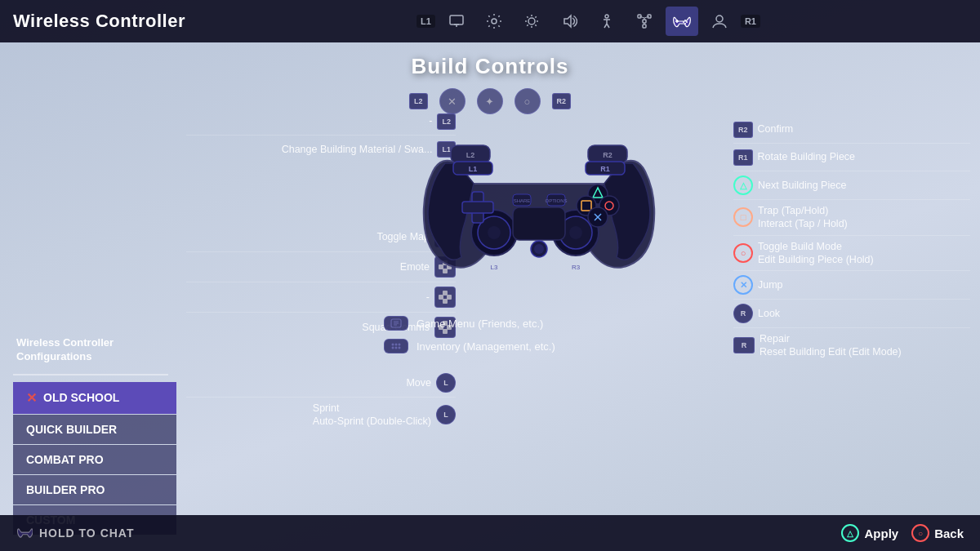 Image resolution: width=980 pixels, height=551 pixels. I want to click on config-item-builder-pro: BUILDER PRO, so click(95, 490).